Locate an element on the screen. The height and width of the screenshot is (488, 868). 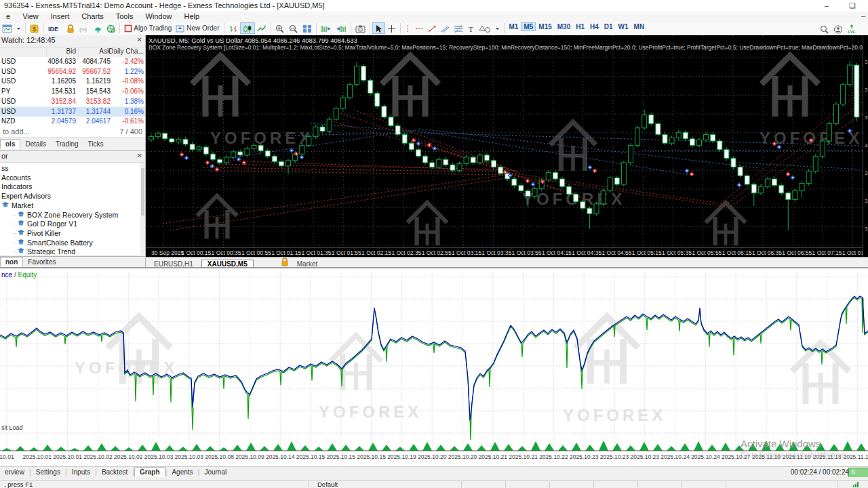
menu-item-window: Window is located at coordinates (159, 16).